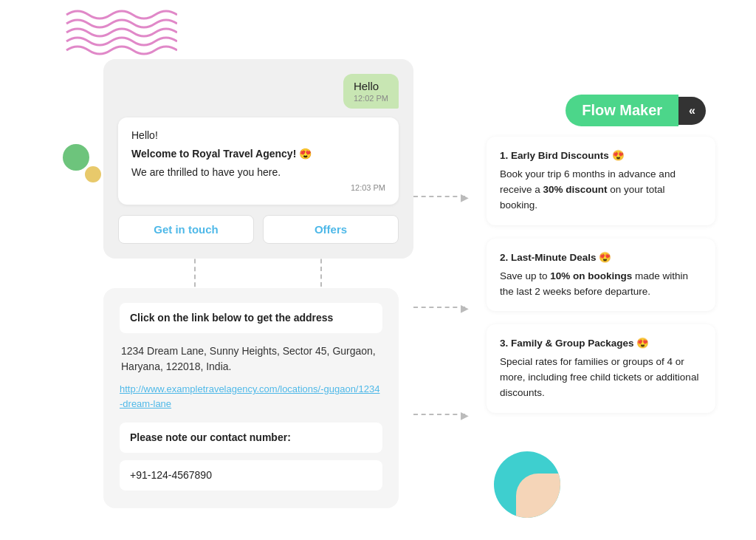  I want to click on wavy-decoration, so click(118, 37).